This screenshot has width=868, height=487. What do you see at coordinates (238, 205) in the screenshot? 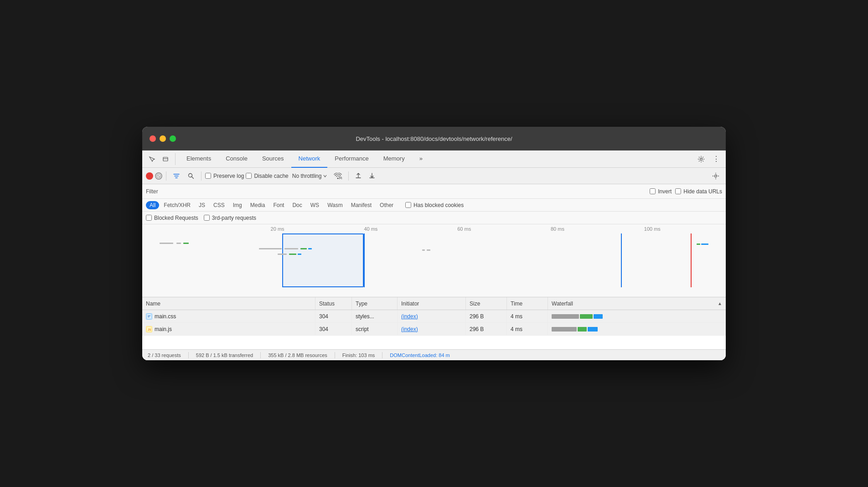
I see `filter-img: Img` at bounding box center [238, 205].